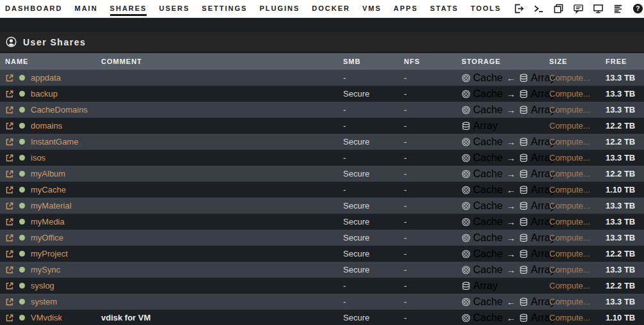  Describe the element at coordinates (372, 9) in the screenshot. I see `nav-item-vms: VMS` at that location.